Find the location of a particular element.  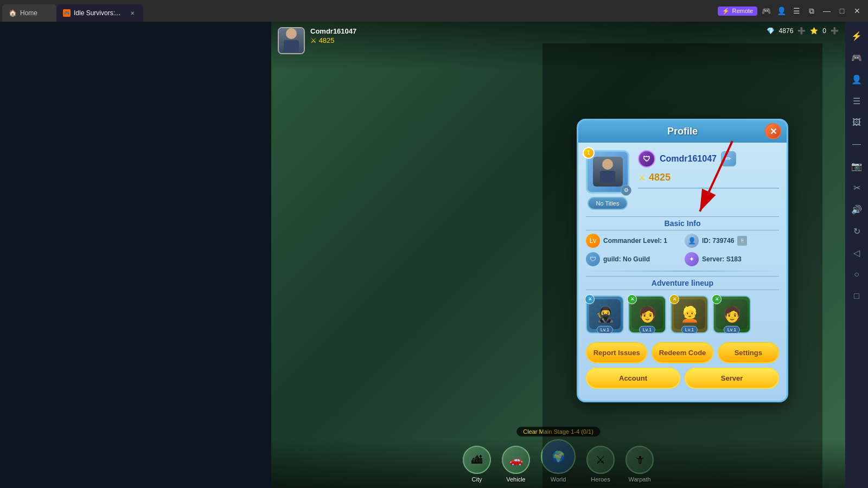

window-resize-btn: ⧉ is located at coordinates (812, 11).